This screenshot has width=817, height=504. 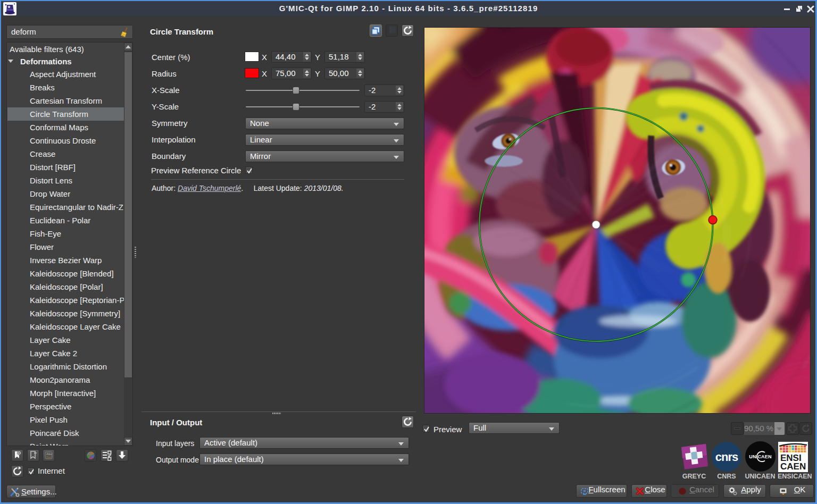 What do you see at coordinates (760, 457) in the screenshot?
I see `svg-text: UNICAEN` at bounding box center [760, 457].